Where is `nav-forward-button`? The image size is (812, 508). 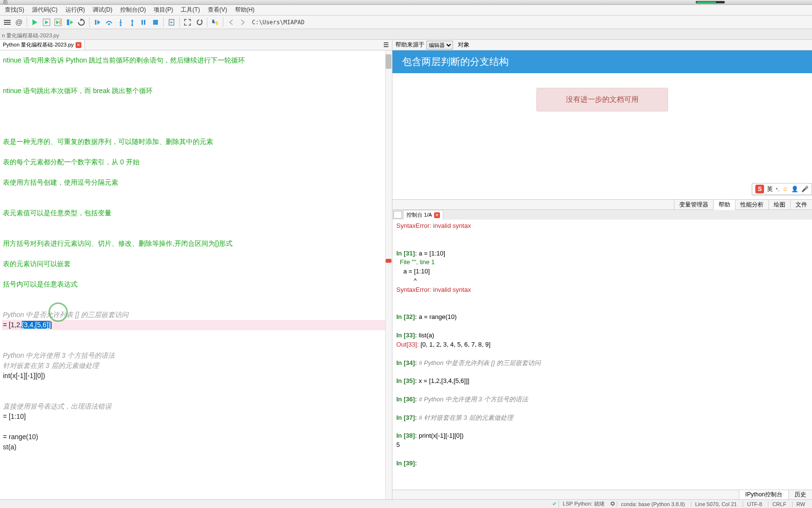 nav-forward-button is located at coordinates (243, 22).